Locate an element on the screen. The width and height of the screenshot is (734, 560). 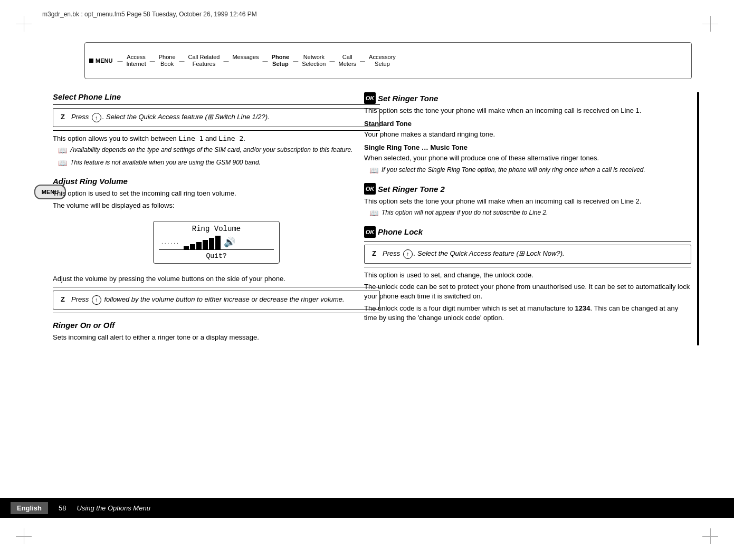
volume-dots: ...... is located at coordinates (172, 243).